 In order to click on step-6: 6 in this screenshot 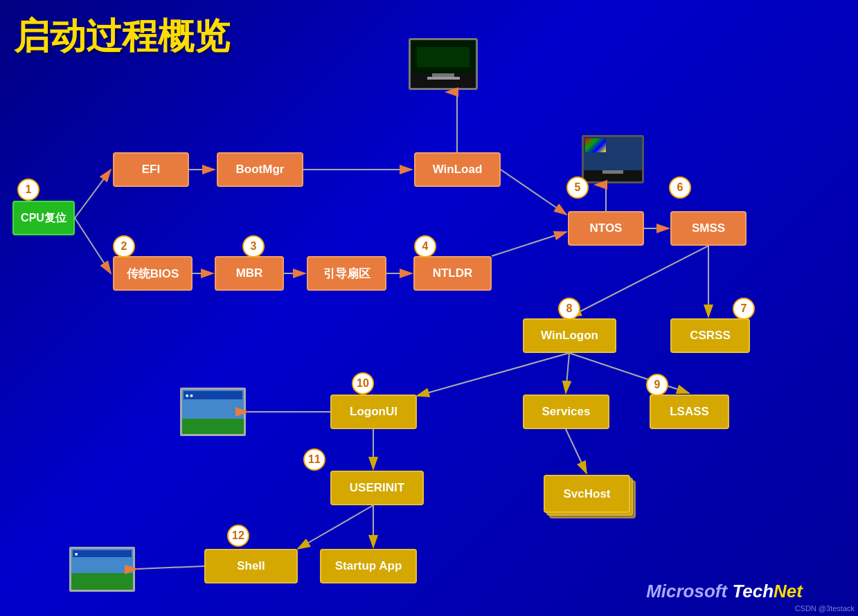, I will do `click(680, 188)`.